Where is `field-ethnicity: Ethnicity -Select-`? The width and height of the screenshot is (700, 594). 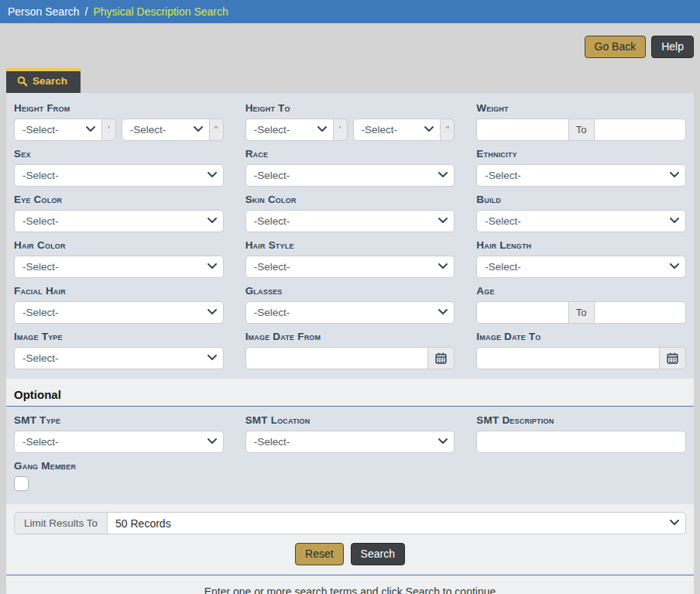
field-ethnicity: Ethnicity -Select- is located at coordinates (581, 167).